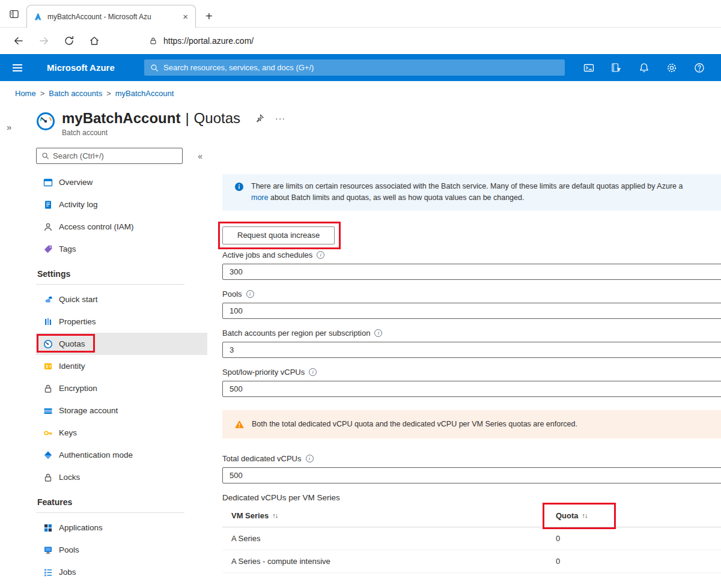  I want to click on sidebar-item-activity-log: Activity log, so click(121, 204).